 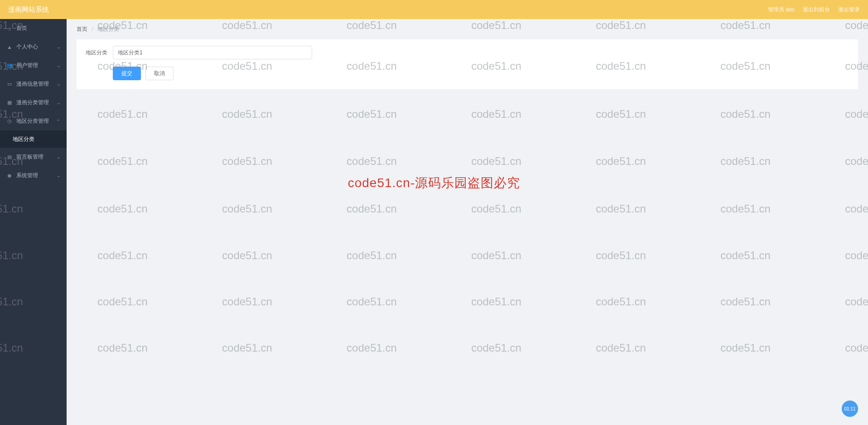 What do you see at coordinates (36, 47) in the screenshot?
I see `sidebar-item-label: 个人中心` at bounding box center [36, 47].